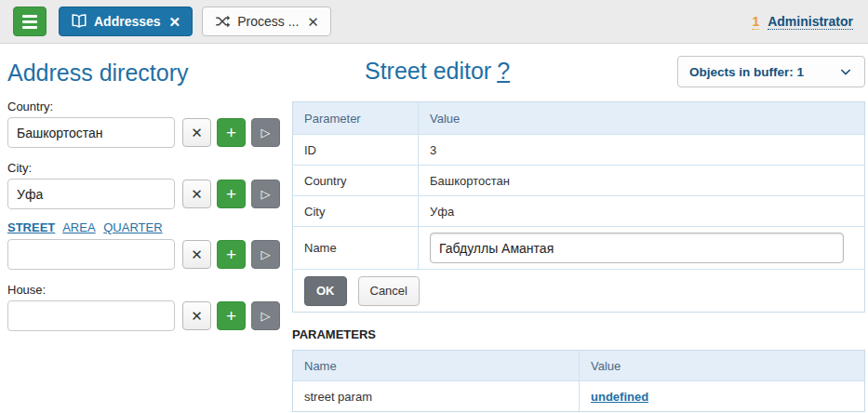  What do you see at coordinates (579, 366) in the screenshot?
I see `table-header-row: Name Value` at bounding box center [579, 366].